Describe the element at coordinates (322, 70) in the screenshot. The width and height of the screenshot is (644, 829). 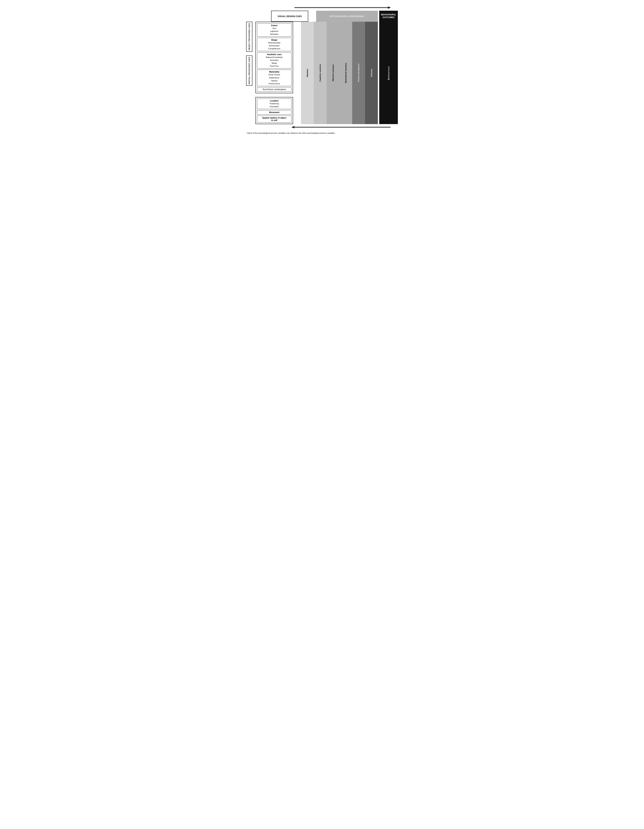
I see `diagram-frame: VISUAL DESIGN CUES PSYCHOLOGICAL PROCESS…` at that location.